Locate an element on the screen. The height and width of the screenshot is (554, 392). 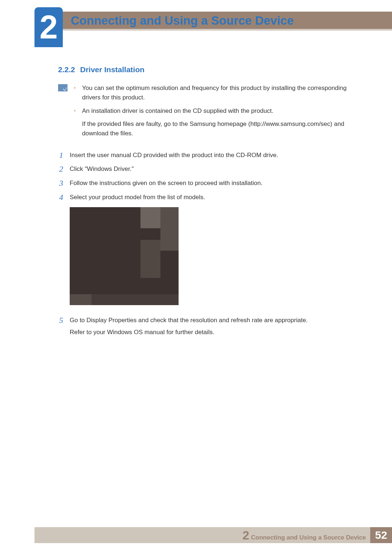
step-item: 1 Insert the user manual CD provided wit… is located at coordinates (207, 155).